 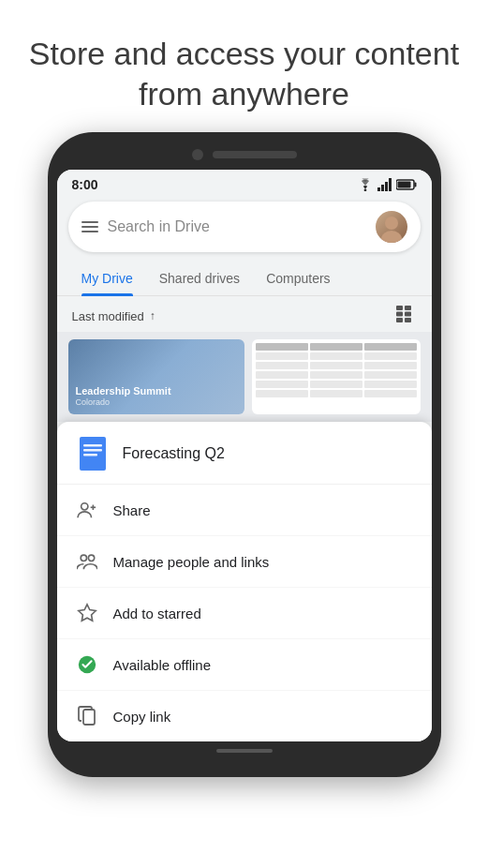 What do you see at coordinates (244, 227) in the screenshot?
I see `search-bar: Search in Drive` at bounding box center [244, 227].